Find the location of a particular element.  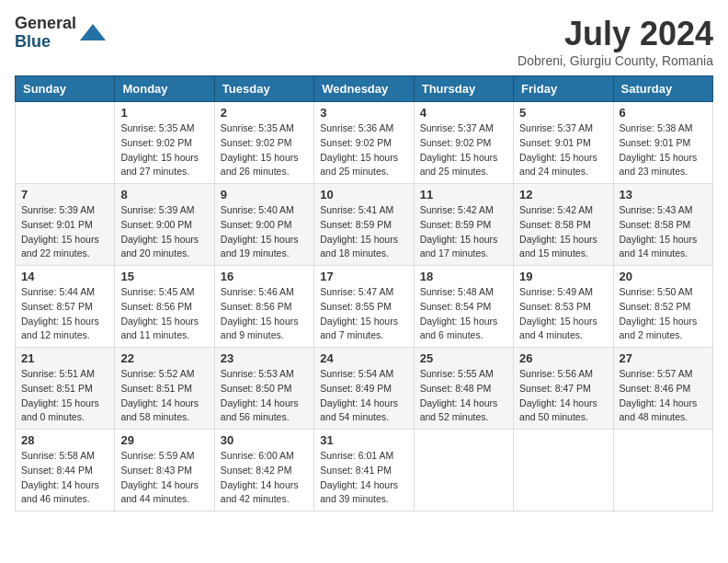

day-number: 8 is located at coordinates (164, 195).